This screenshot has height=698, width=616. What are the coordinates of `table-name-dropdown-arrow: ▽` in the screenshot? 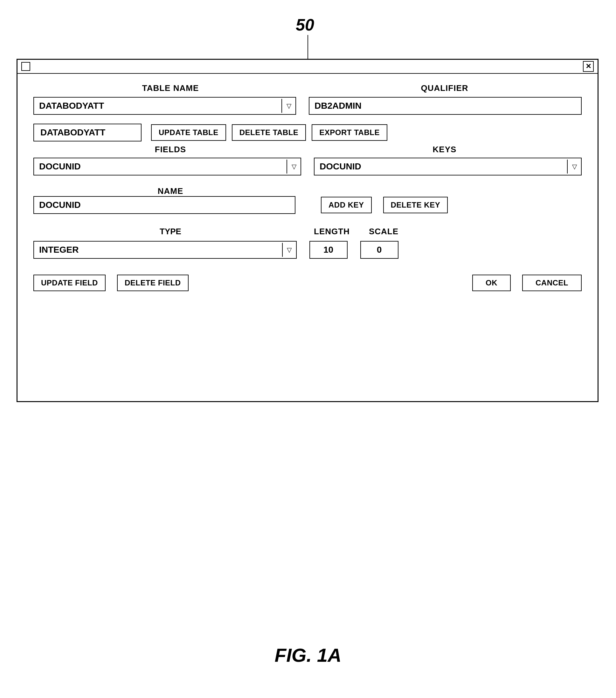 It's located at (288, 106).